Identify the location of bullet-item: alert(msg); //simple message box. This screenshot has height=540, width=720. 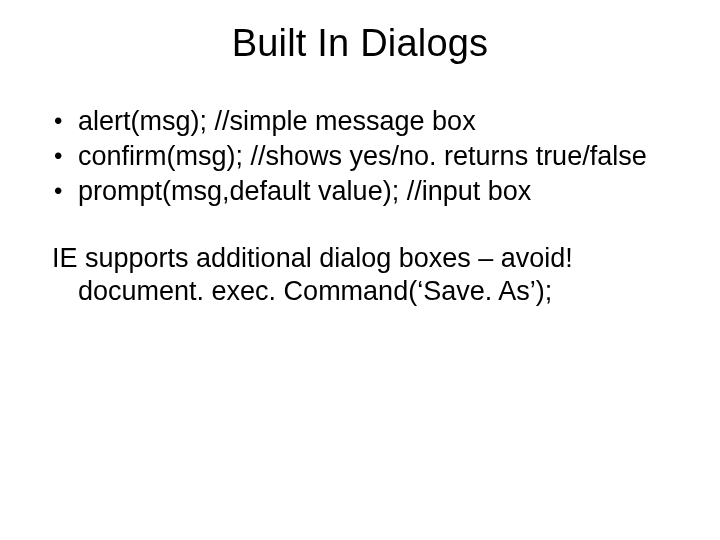
(360, 122).